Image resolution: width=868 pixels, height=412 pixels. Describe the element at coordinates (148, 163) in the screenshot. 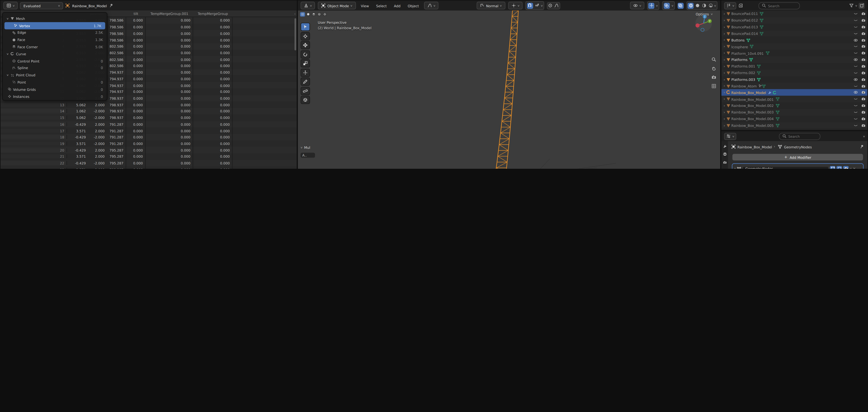

I see `table-row: 22-0.429-2.000795.2870.0000.0000.000` at that location.